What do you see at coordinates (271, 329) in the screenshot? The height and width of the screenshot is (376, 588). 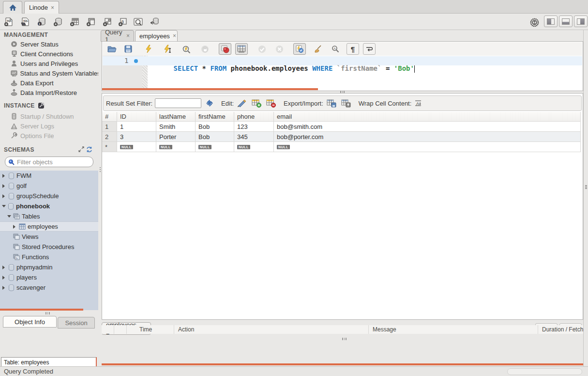 I see `output-col-action: Action` at bounding box center [271, 329].